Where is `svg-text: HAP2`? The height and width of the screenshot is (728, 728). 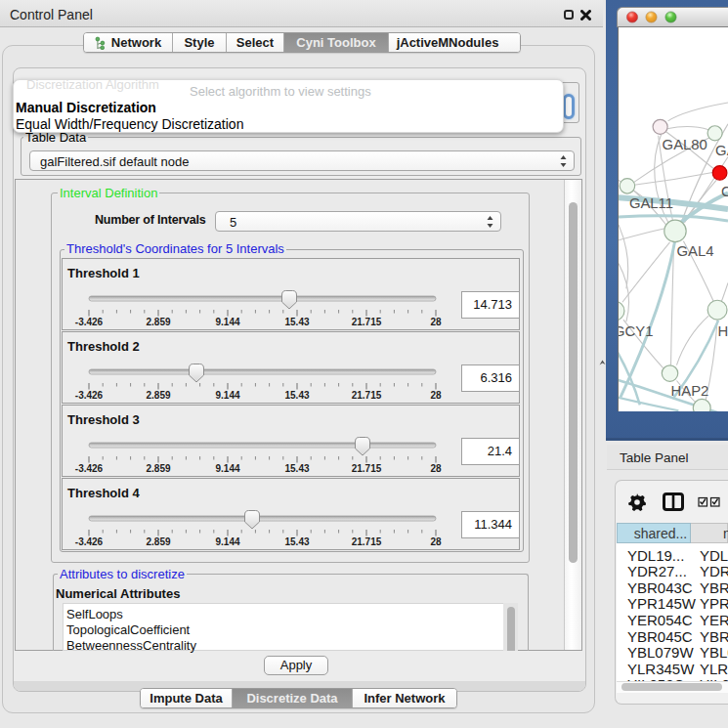 svg-text: HAP2 is located at coordinates (690, 391).